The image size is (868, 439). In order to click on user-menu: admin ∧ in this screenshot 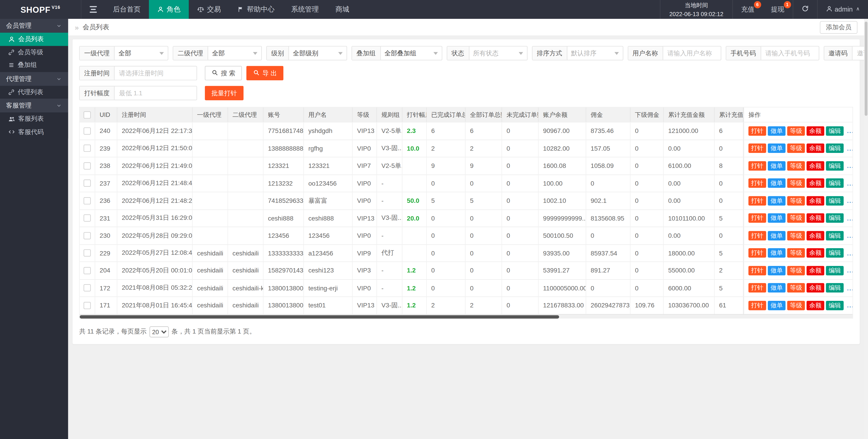, I will do `click(842, 9)`.